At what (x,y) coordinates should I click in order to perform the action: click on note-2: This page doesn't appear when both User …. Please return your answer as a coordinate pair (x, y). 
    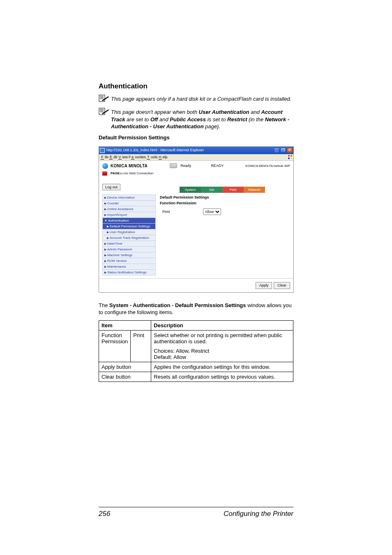
    Looking at the image, I should click on (196, 119).